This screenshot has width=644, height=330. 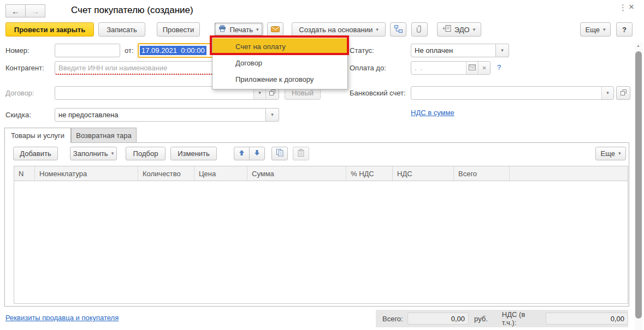 I want to click on pick-button: Подбор, so click(x=145, y=154).